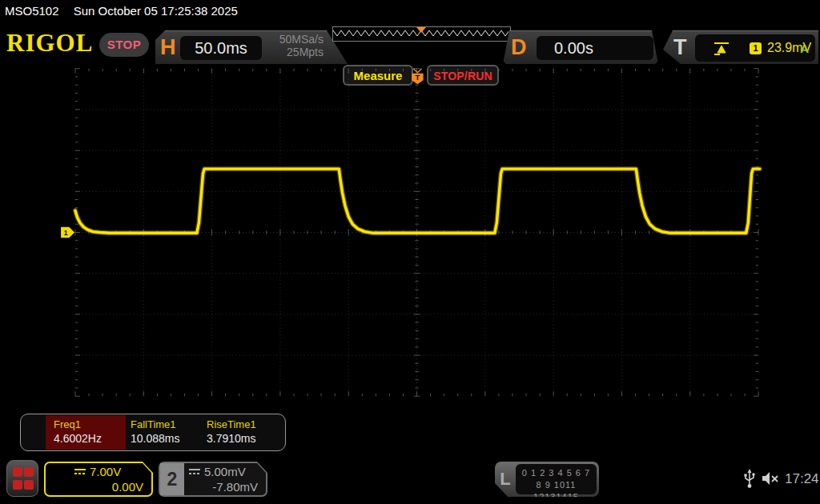  What do you see at coordinates (802, 479) in the screenshot?
I see `clock-text: 17:24` at bounding box center [802, 479].